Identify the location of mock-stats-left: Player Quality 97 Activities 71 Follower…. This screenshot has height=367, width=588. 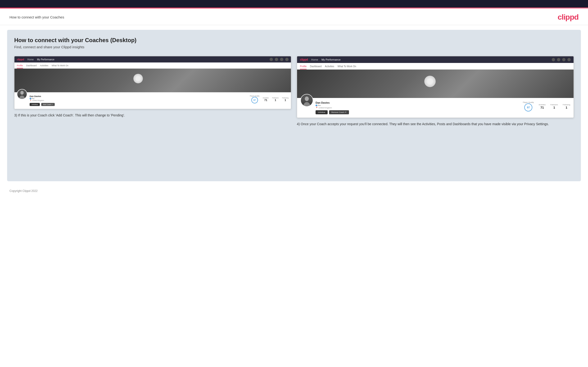
(269, 99).